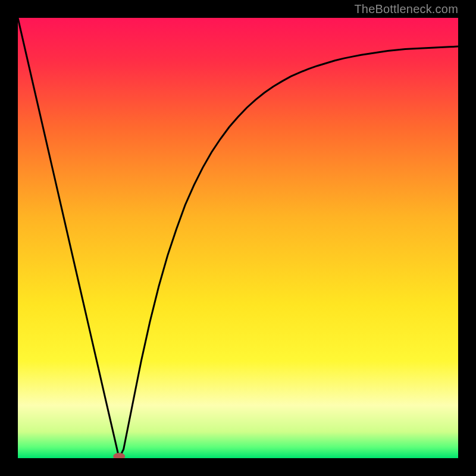 The image size is (476, 476). I want to click on watermark-text: TheBottleneck.com, so click(406, 10).